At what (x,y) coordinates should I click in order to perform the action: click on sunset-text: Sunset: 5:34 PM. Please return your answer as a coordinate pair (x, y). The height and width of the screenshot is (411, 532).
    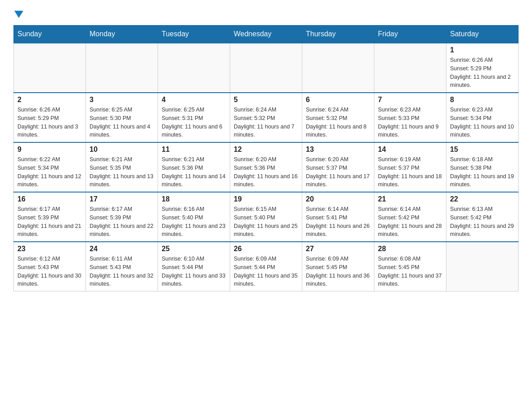
    Looking at the image, I should click on (50, 168).